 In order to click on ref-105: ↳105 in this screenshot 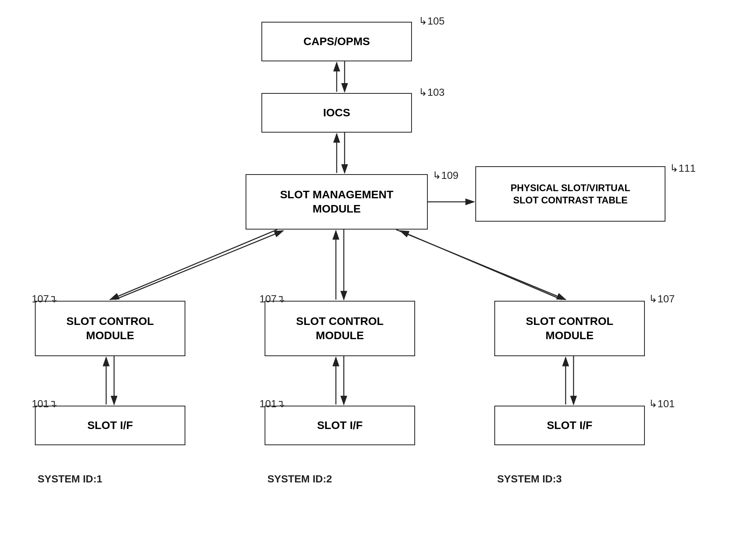, I will do `click(432, 21)`.